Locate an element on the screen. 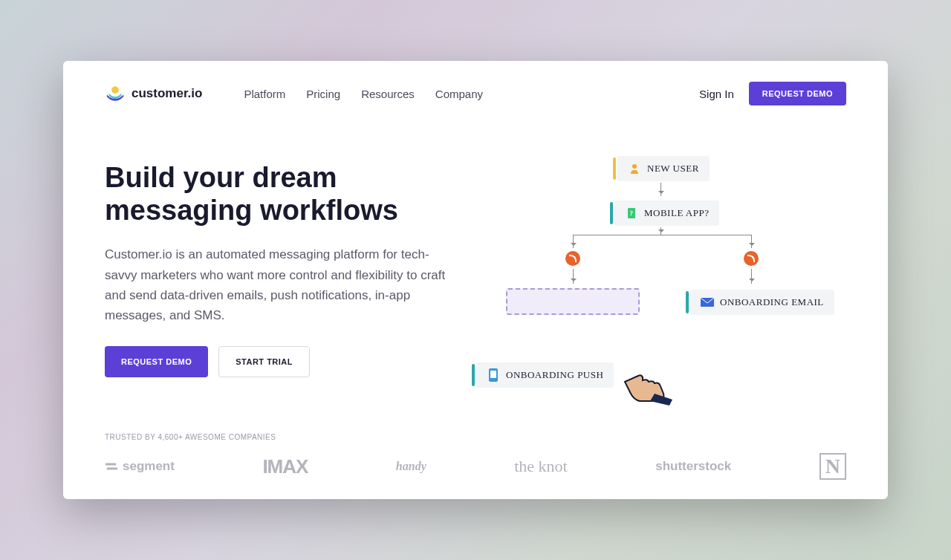 The width and height of the screenshot is (951, 560). nav-resources: Resources is located at coordinates (388, 94).